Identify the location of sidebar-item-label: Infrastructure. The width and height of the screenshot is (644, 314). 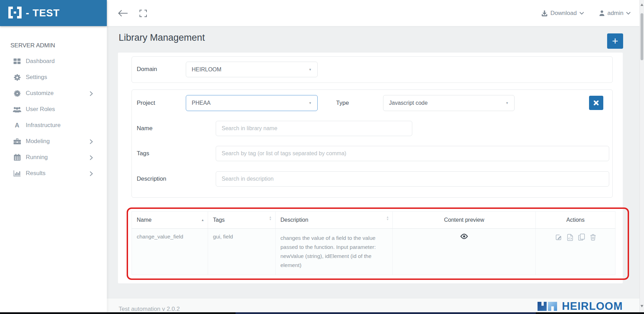
(43, 125).